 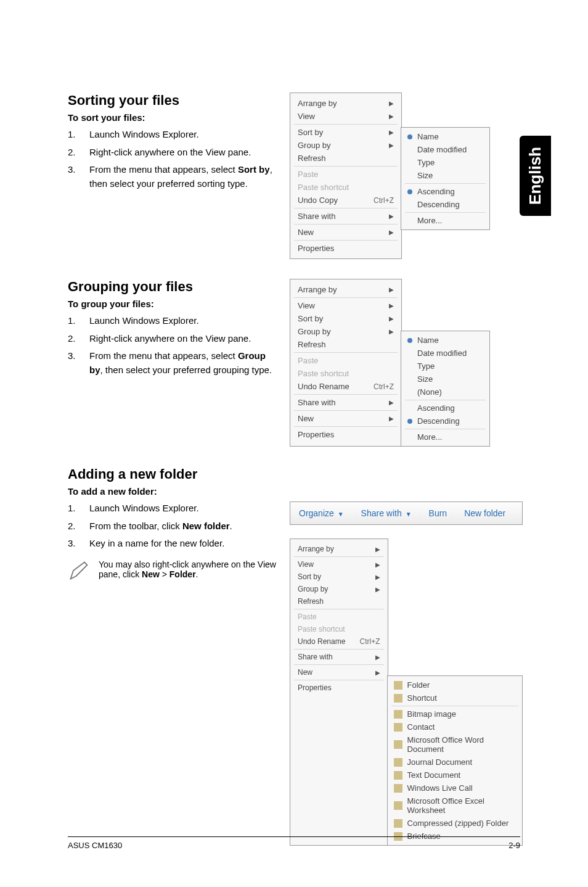 I want to click on context-menu-primary-3: Arrange by▶View▶Sort by▶Group by▶Refresh…, so click(x=339, y=692).